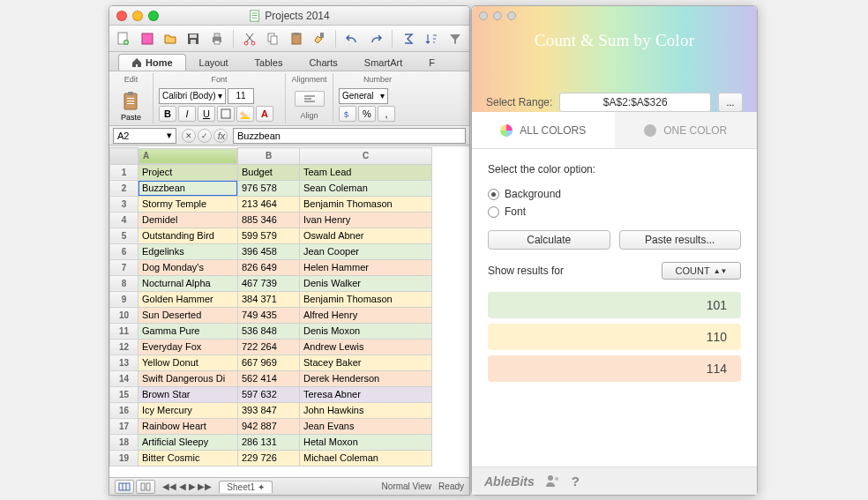 The width and height of the screenshot is (868, 500). What do you see at coordinates (319, 39) in the screenshot?
I see `format-painter-icon` at bounding box center [319, 39].